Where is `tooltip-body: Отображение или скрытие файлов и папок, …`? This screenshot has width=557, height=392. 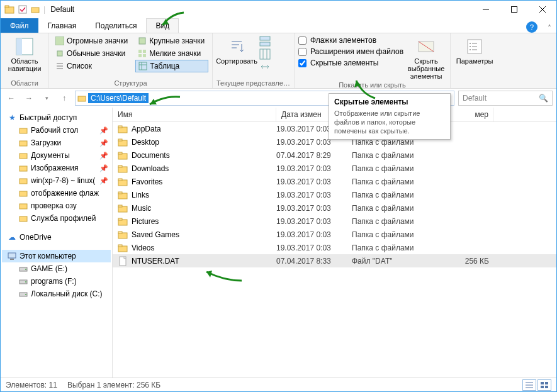
tooltip-body: Отображение или скрытие файлов и папок, … is located at coordinates (377, 122).